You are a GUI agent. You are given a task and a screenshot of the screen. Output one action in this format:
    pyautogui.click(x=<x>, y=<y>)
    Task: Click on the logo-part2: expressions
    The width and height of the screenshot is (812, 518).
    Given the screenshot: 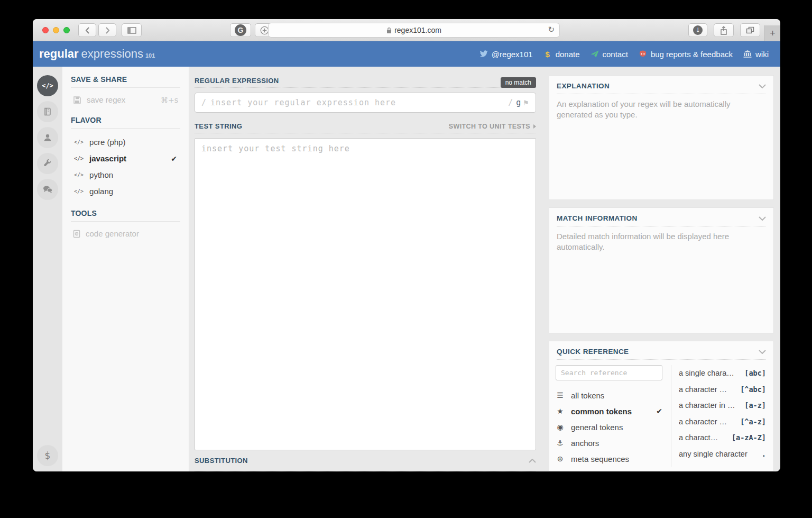 What is the action you would take?
    pyautogui.click(x=112, y=54)
    